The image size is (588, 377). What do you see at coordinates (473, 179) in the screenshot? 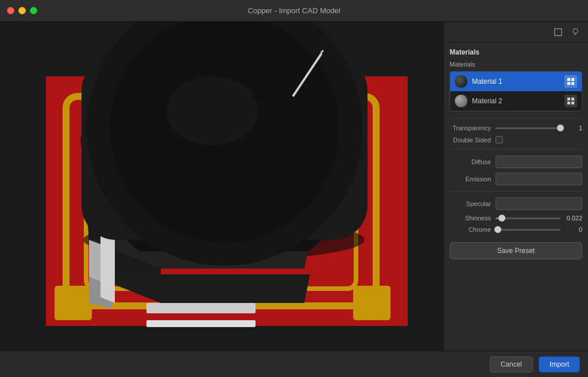
I see `emission-label: Emission` at bounding box center [473, 179].